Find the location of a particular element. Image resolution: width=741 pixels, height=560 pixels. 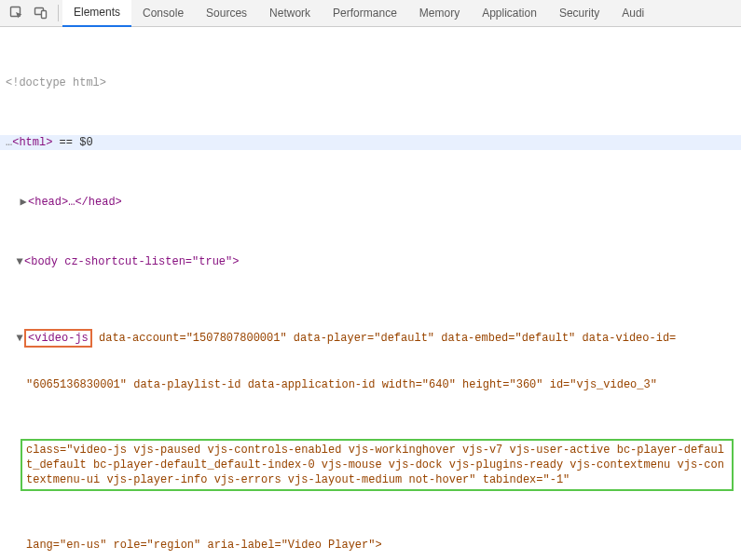

tab-elements: Elements is located at coordinates (97, 13).